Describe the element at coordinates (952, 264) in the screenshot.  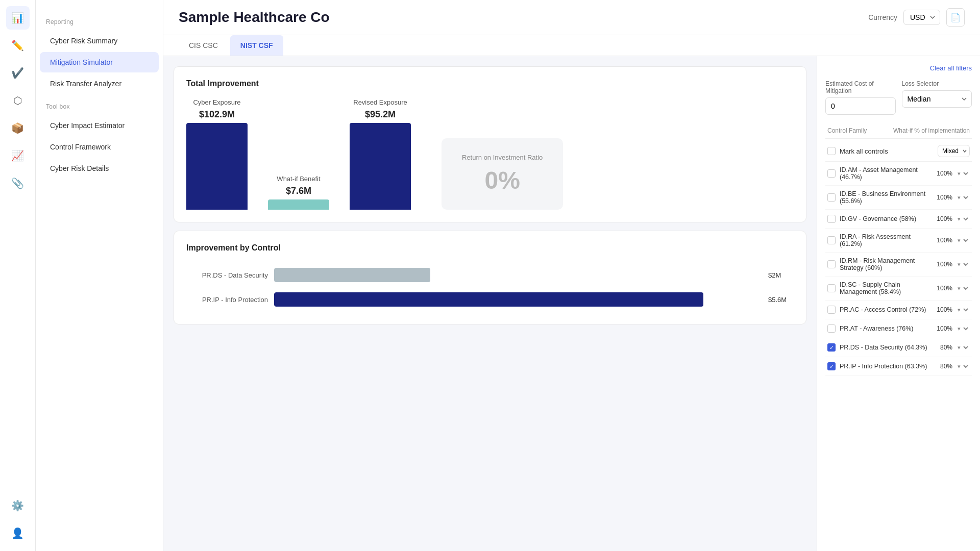
I see `control-row-right-idrm: 100% ▾` at that location.